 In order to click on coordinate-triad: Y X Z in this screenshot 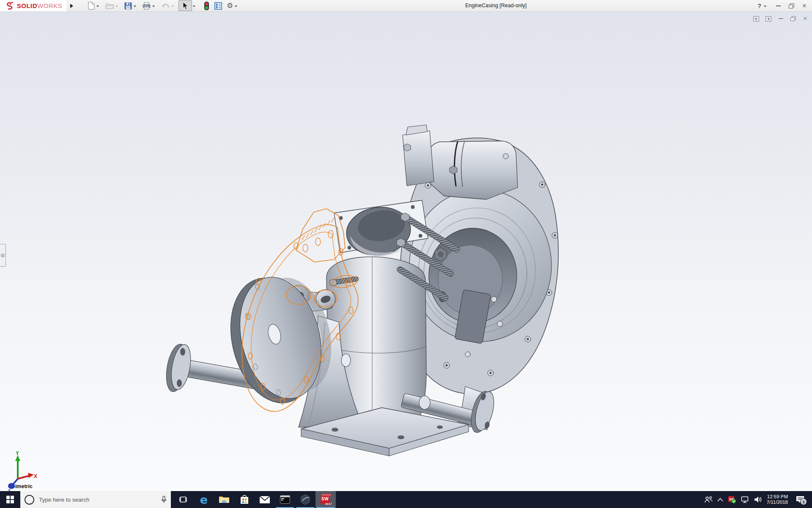, I will do `click(22, 474)`.